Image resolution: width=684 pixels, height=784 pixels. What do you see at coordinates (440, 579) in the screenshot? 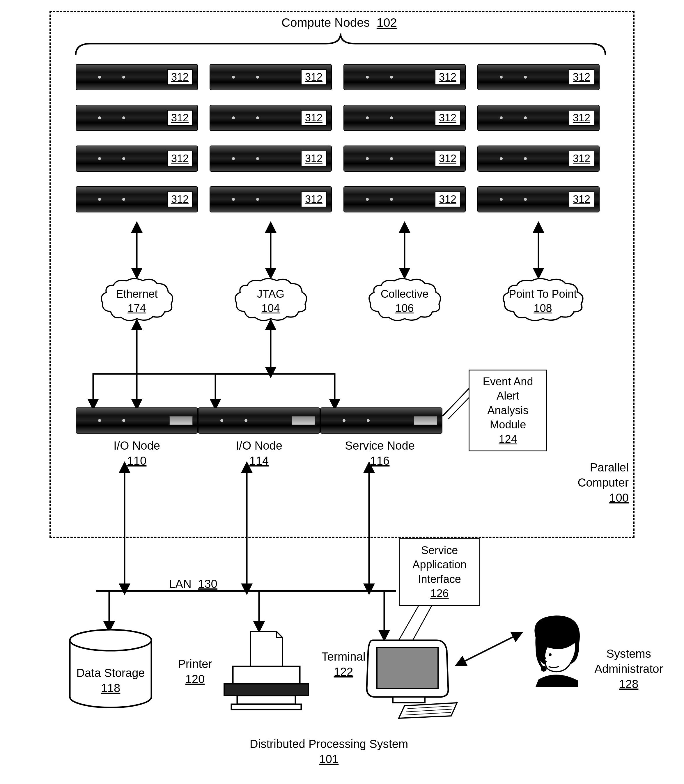
I see `callout-line: Interface` at bounding box center [440, 579].